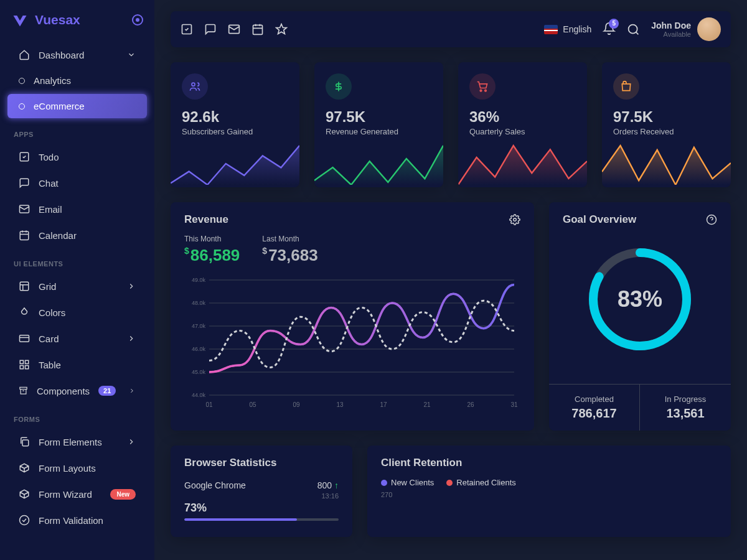  Describe the element at coordinates (77, 442) in the screenshot. I see `nav-form-elements: Form Elements` at that location.